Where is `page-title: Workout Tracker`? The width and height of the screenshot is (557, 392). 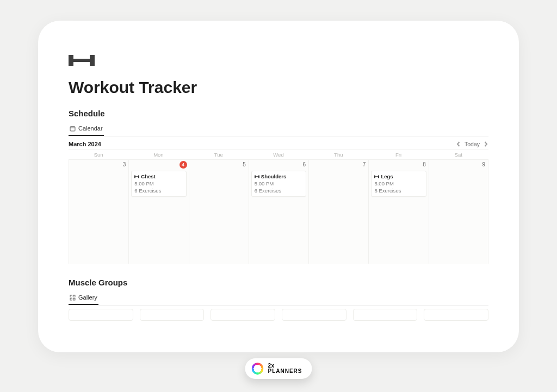
page-title: Workout Tracker is located at coordinates (278, 88).